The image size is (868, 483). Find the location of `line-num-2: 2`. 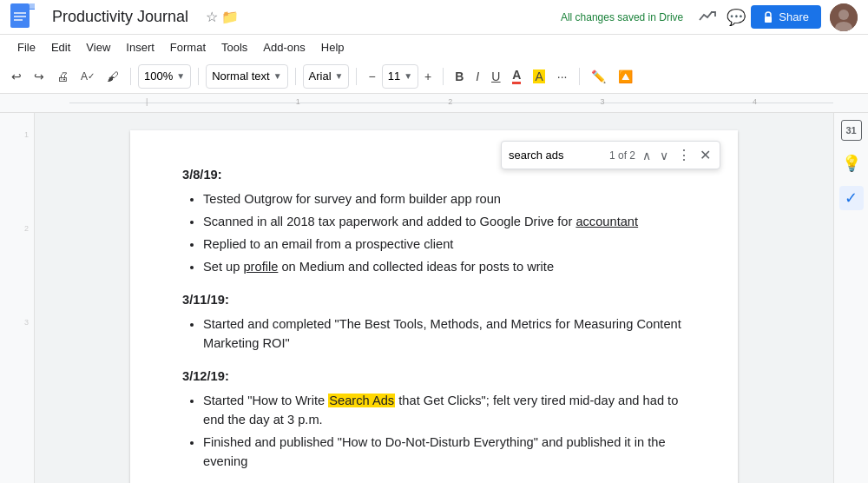

line-num-2: 2 is located at coordinates (26, 228).